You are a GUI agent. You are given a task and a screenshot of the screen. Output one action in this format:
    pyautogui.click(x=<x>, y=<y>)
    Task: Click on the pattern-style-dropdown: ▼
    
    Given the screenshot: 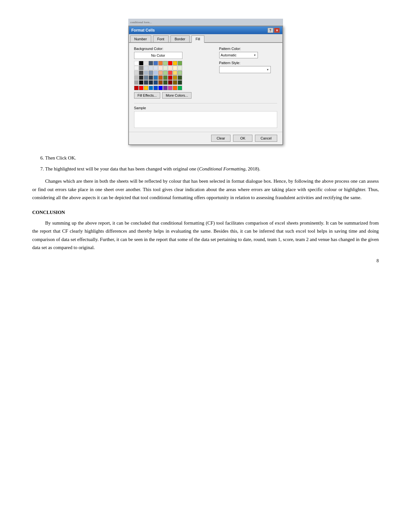 What is the action you would take?
    pyautogui.click(x=245, y=70)
    